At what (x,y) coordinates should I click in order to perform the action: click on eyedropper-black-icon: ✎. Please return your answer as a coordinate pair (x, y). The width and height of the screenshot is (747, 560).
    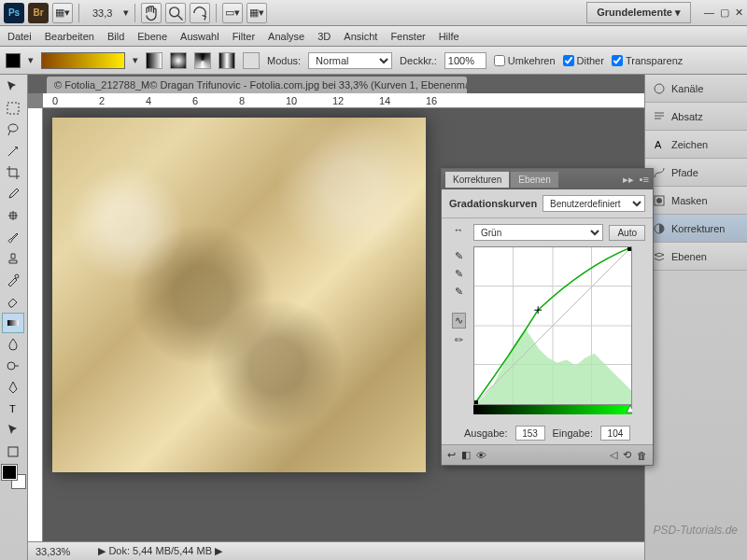
    Looking at the image, I should click on (459, 256).